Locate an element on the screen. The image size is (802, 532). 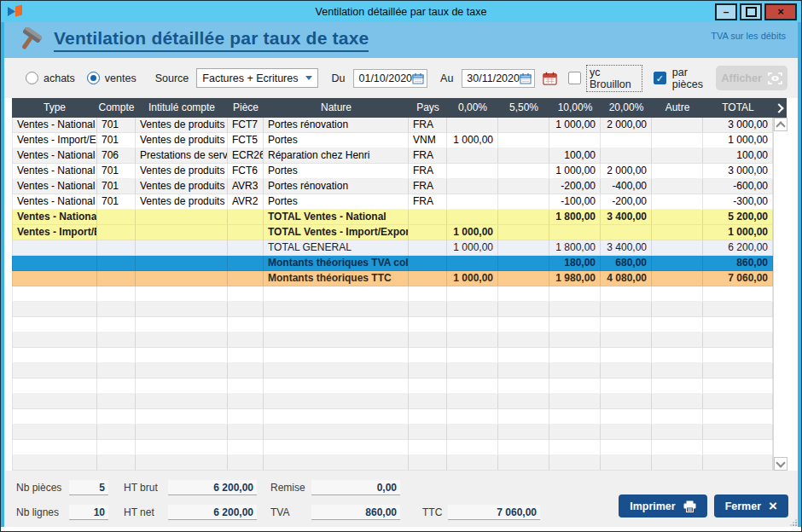
cell: 701 is located at coordinates (116, 141).